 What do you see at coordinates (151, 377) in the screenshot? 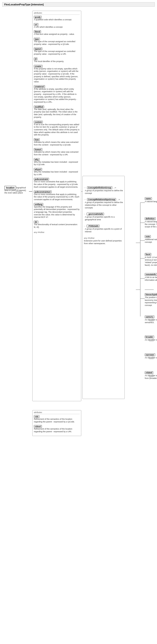
I see `related-desc: An identifier where the relationship is …` at bounding box center [151, 377].